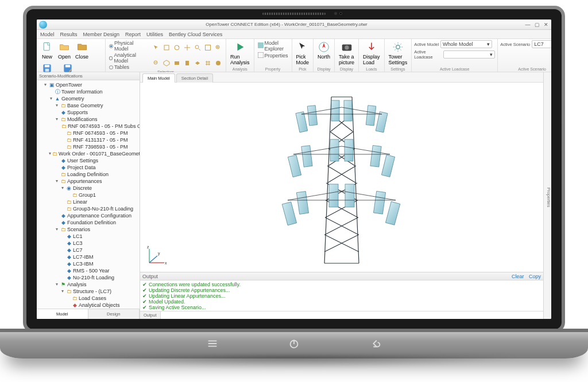 The width and height of the screenshot is (588, 382). What do you see at coordinates (198, 63) in the screenshot?
I see `tool-top-icon` at bounding box center [198, 63].